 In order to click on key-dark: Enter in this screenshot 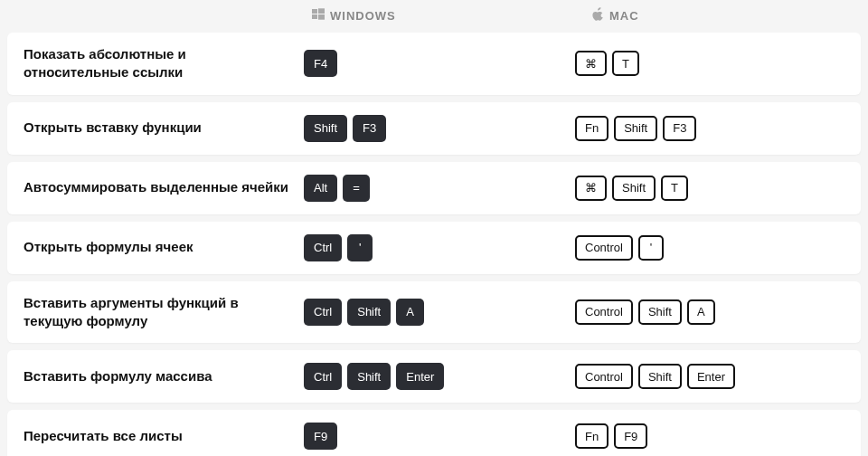, I will do `click(420, 376)`.